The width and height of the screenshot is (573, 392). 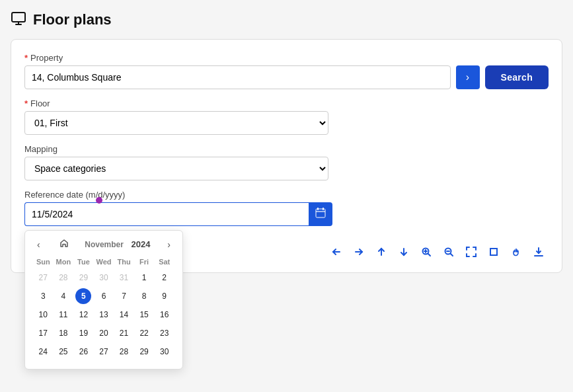 What do you see at coordinates (336, 252) in the screenshot?
I see `arrow-left-icon` at bounding box center [336, 252].